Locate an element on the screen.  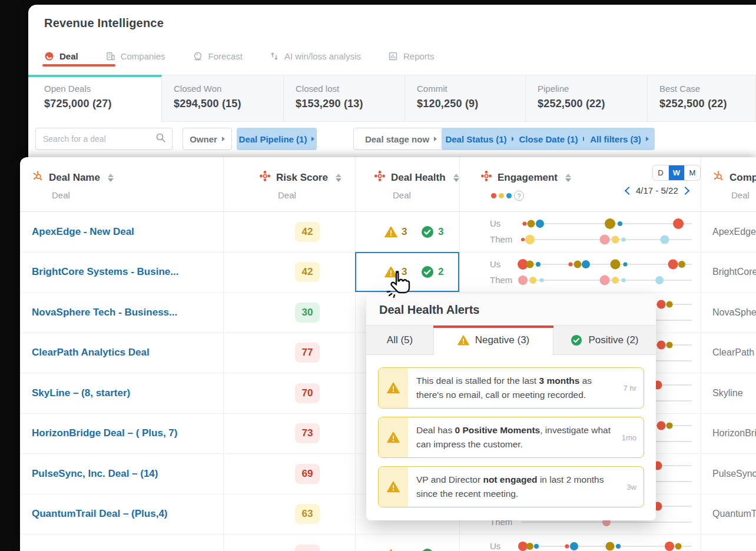
search-input is located at coordinates (99, 139).